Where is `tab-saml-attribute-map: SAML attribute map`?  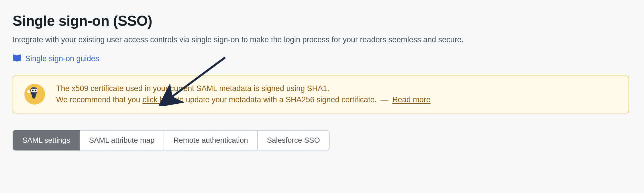 tab-saml-attribute-map: SAML attribute map is located at coordinates (122, 140).